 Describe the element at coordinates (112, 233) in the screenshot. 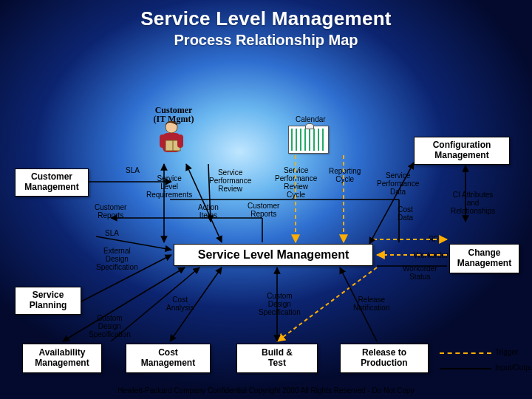

I see `label-sla-side: SLA` at that location.